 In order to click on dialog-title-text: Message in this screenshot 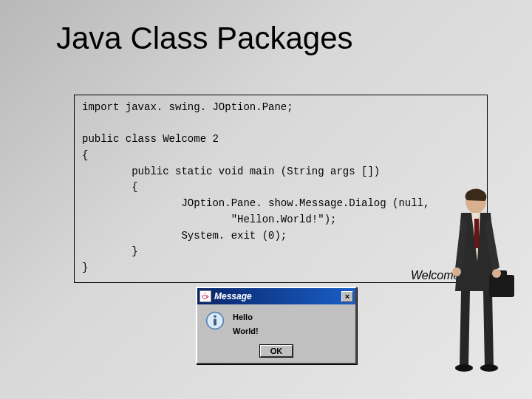, I will do `click(276, 296)`.